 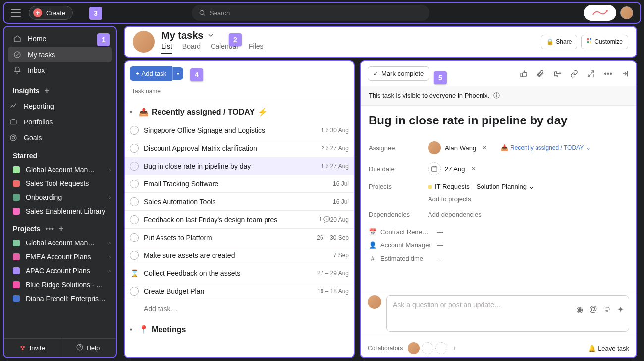 What do you see at coordinates (604, 42) in the screenshot?
I see `customize-button: Customize` at bounding box center [604, 42].